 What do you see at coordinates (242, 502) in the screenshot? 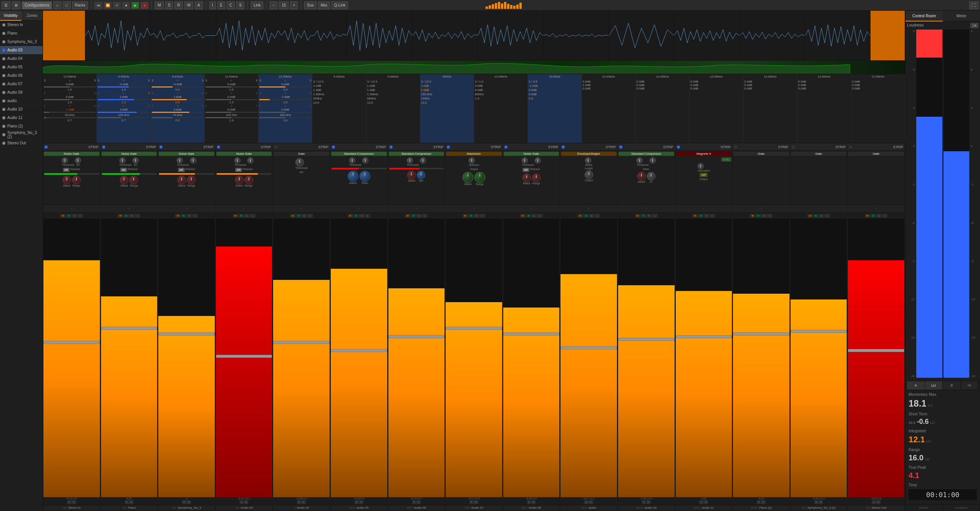
I see `ch-b-btn-4: B` at bounding box center [242, 502].